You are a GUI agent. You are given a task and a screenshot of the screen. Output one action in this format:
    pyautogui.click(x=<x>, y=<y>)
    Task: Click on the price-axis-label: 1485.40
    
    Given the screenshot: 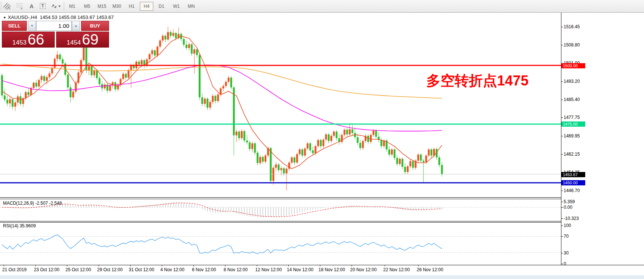 What is the action you would take?
    pyautogui.click(x=571, y=100)
    